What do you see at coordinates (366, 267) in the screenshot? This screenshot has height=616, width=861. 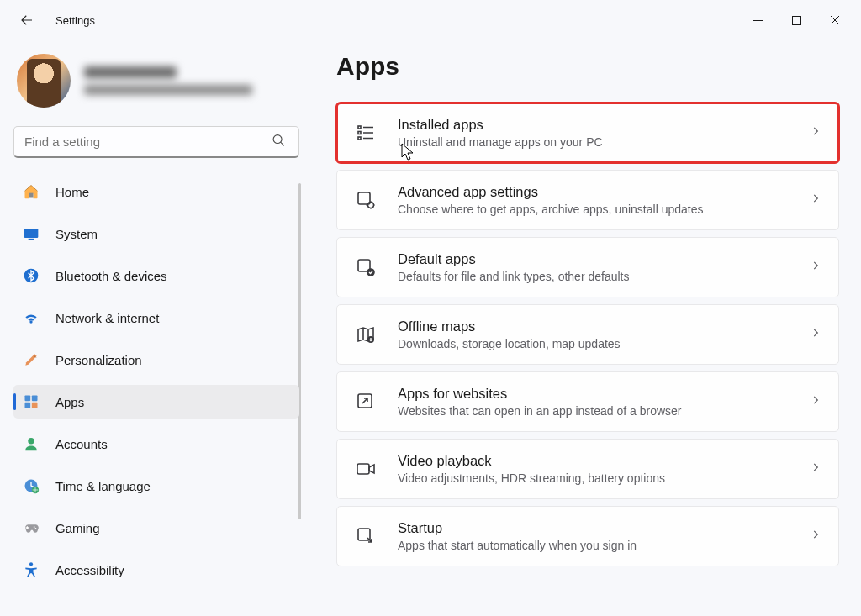 I see `app-check-icon` at bounding box center [366, 267].